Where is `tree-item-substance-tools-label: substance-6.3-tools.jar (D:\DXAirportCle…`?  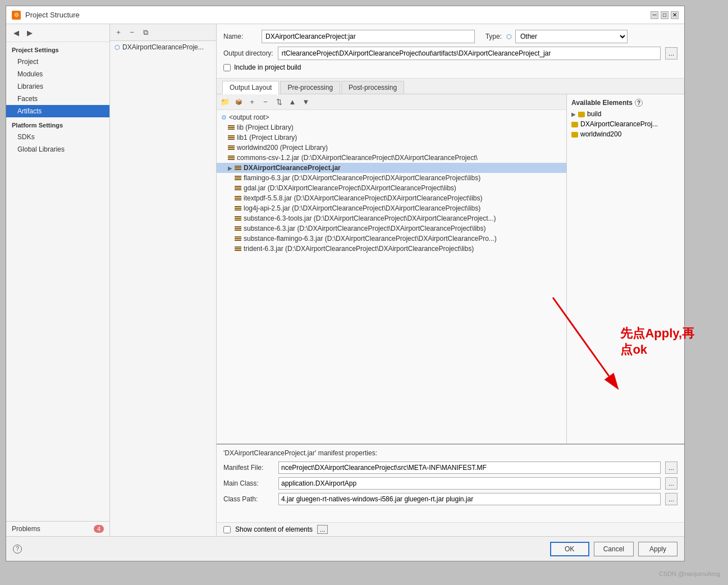
tree-item-substance-tools-label: substance-6.3-tools.jar (D:\DXAirportCle… is located at coordinates (370, 218).